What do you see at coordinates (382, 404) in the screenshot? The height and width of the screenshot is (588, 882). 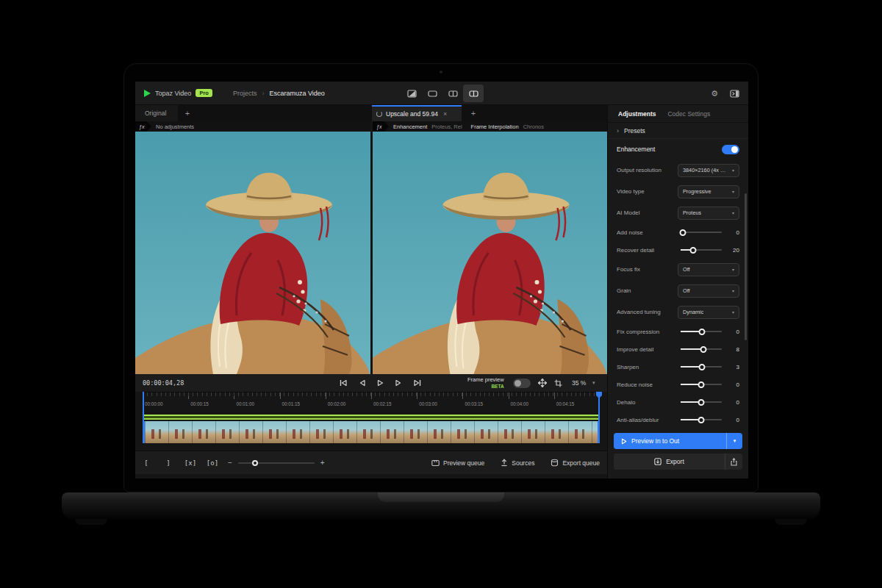 I see `ruler-label: 00:02:15` at bounding box center [382, 404].